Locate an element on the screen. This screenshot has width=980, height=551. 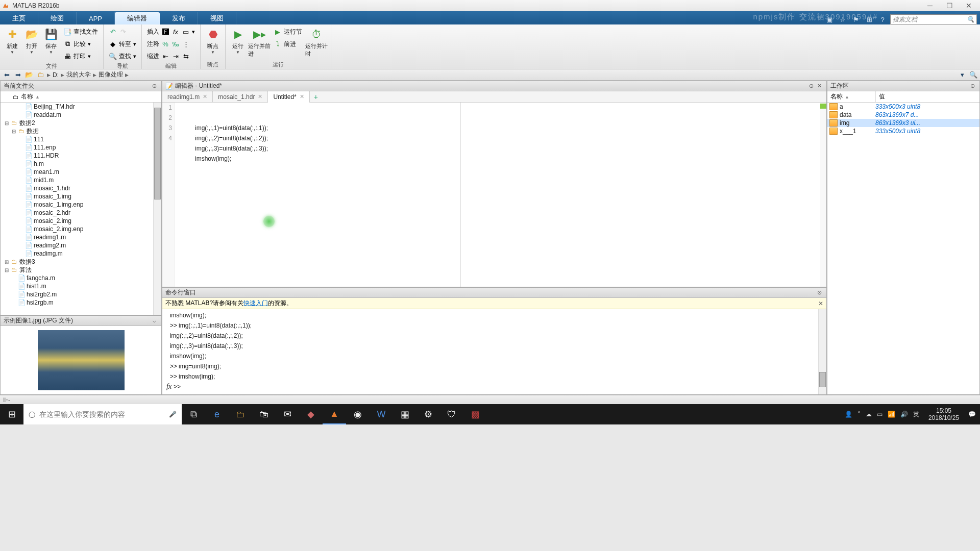
file-item: 📄hsi2rgb2.m is located at coordinates (81, 294).